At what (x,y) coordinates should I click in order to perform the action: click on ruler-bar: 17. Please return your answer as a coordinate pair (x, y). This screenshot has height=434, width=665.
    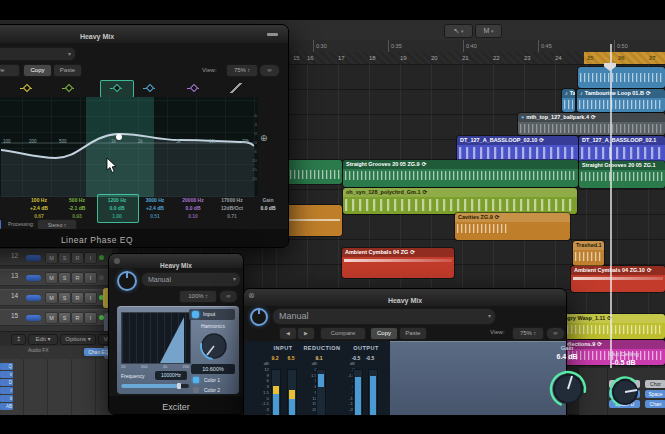
    Looking at the image, I should click on (342, 58).